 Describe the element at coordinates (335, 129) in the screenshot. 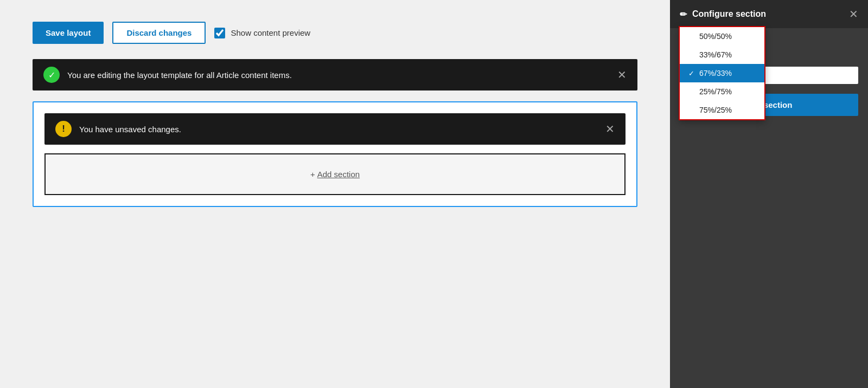

I see `warning-bar: ! You have unsaved changes. ✕` at that location.